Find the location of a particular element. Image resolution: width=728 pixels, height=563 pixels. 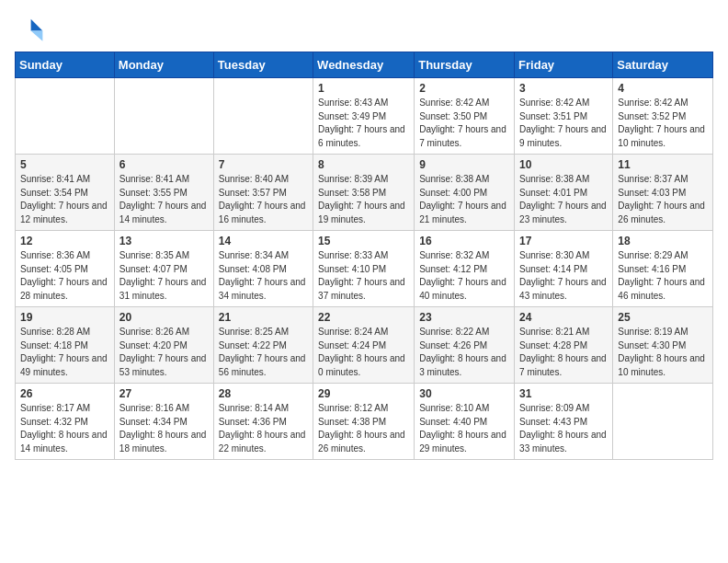

day-info: Sunrise: 8:25 AM Sunset: 4:22 PM Dayligh… is located at coordinates (263, 352).